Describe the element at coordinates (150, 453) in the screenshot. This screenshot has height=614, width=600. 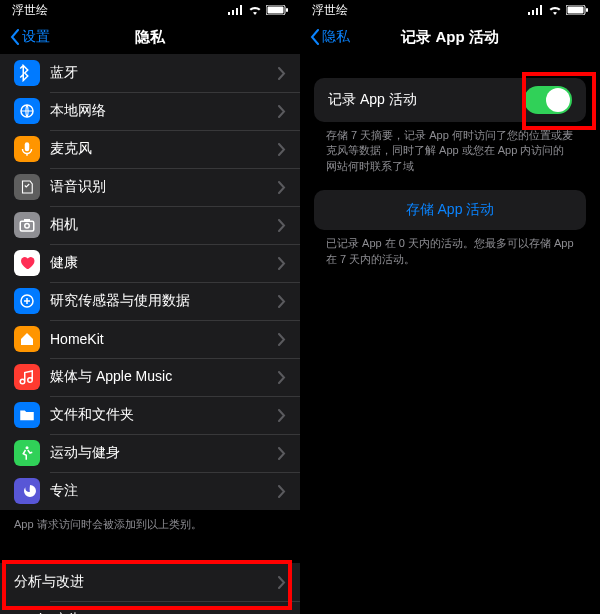
I see `list-item: 运动与健身` at that location.